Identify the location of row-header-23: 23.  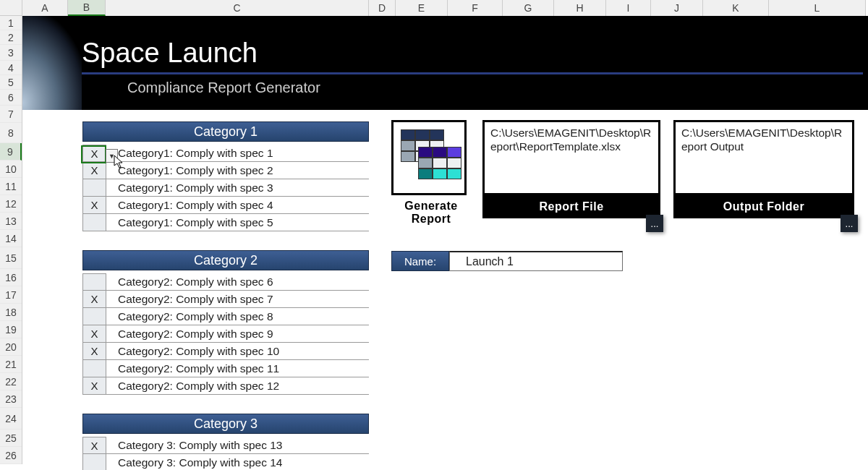
(11, 399).